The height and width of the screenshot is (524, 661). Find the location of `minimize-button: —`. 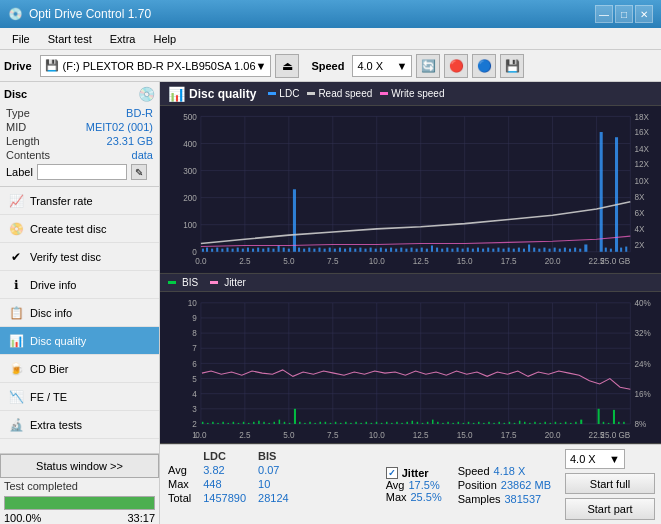

minimize-button: — is located at coordinates (604, 14).